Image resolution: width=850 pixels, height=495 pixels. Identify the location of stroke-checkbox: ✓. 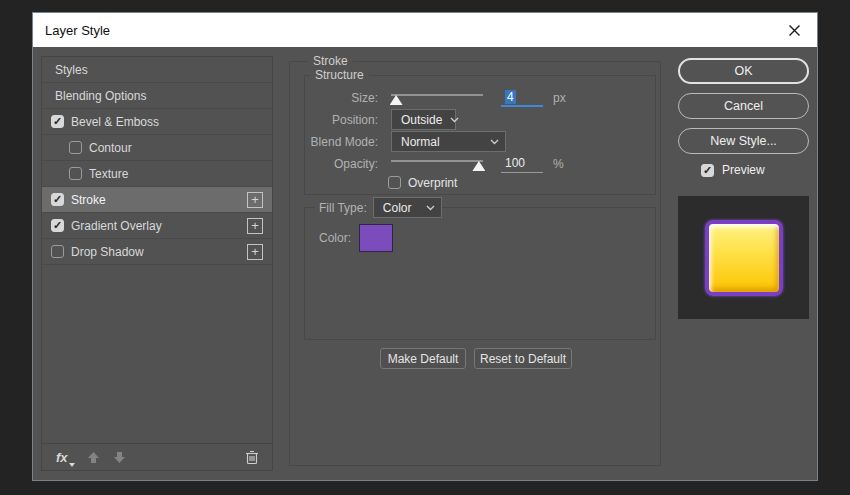
(58, 200).